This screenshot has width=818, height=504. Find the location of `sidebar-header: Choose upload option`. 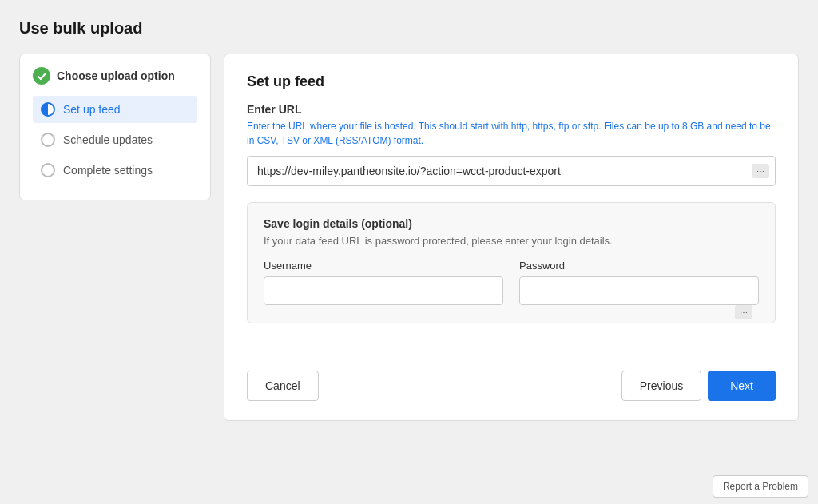

sidebar-header: Choose upload option is located at coordinates (115, 76).